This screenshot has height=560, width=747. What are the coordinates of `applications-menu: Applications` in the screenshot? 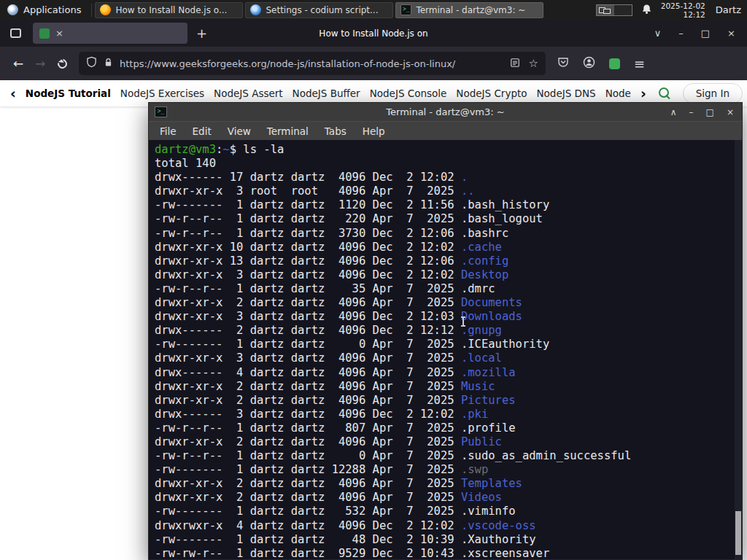 It's located at (44, 10).